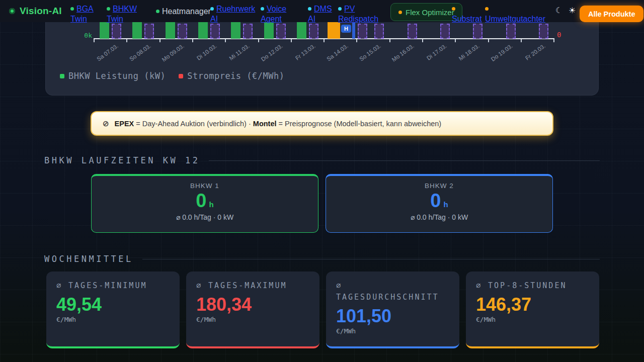 The image size is (644, 362). Describe the element at coordinates (135, 56) in the screenshot. I see `x-axis-label: So 08.03.` at that location.